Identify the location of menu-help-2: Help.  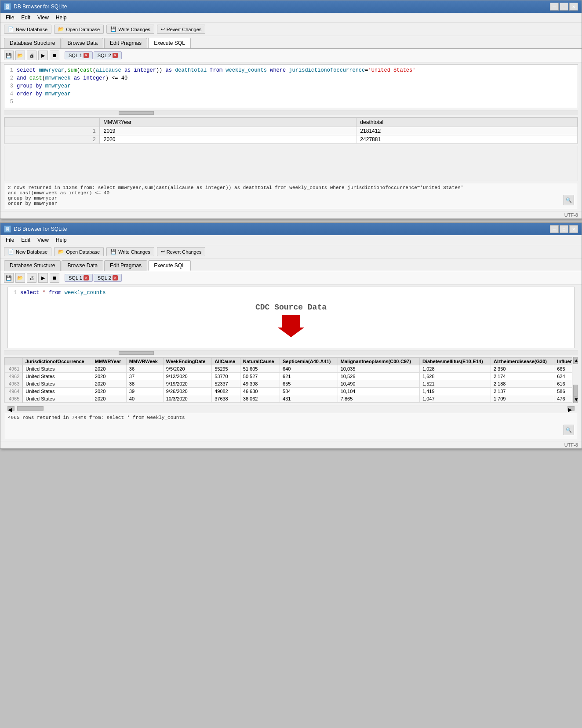
(62, 240).